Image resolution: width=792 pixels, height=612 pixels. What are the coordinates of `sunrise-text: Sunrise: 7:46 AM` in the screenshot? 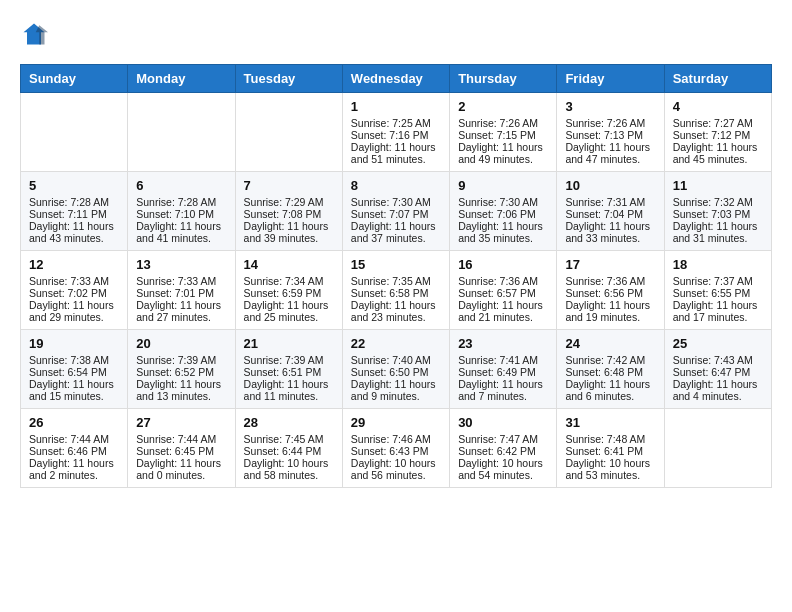 It's located at (396, 439).